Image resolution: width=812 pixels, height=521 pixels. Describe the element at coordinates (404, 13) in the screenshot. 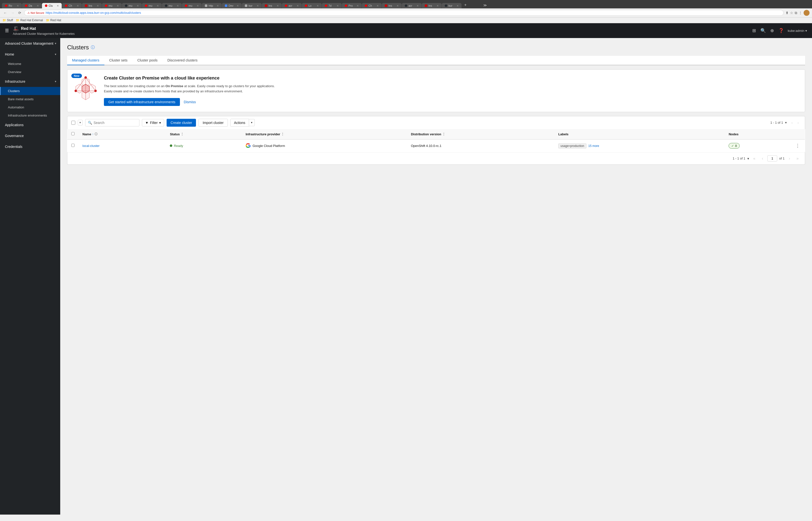

I see `address-bar: ⚠ Not Secure https://multicloud-console.…` at that location.